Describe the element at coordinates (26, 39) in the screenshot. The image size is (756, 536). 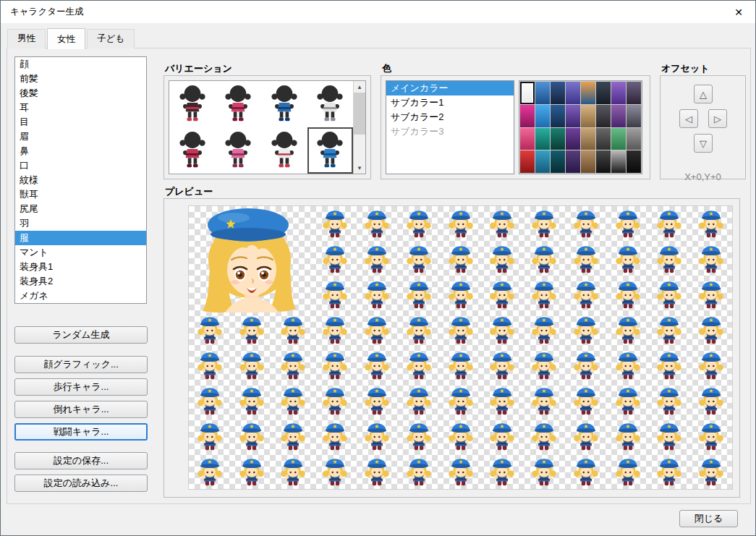
I see `tab-male: 男性` at that location.